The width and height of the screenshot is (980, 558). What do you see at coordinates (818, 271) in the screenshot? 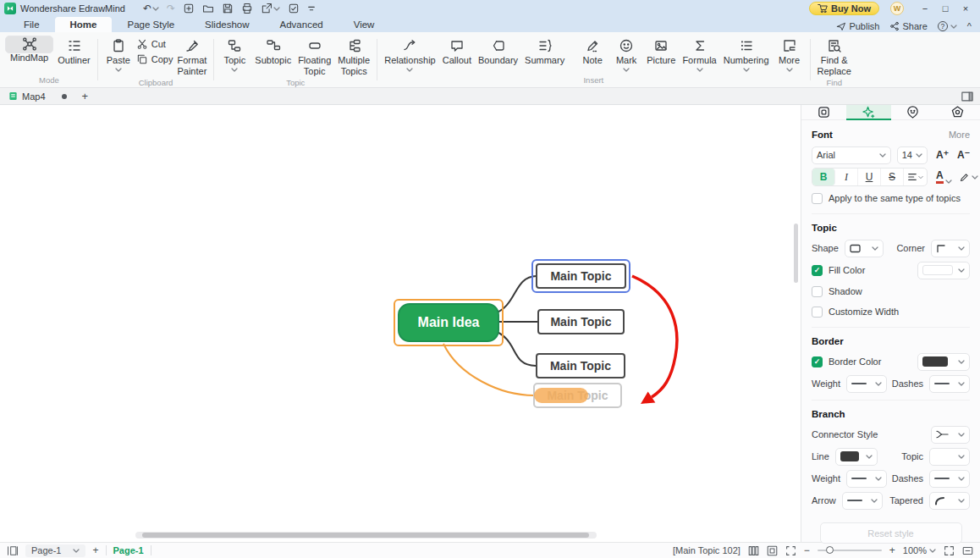
I see `fill-color-checkbox` at bounding box center [818, 271].